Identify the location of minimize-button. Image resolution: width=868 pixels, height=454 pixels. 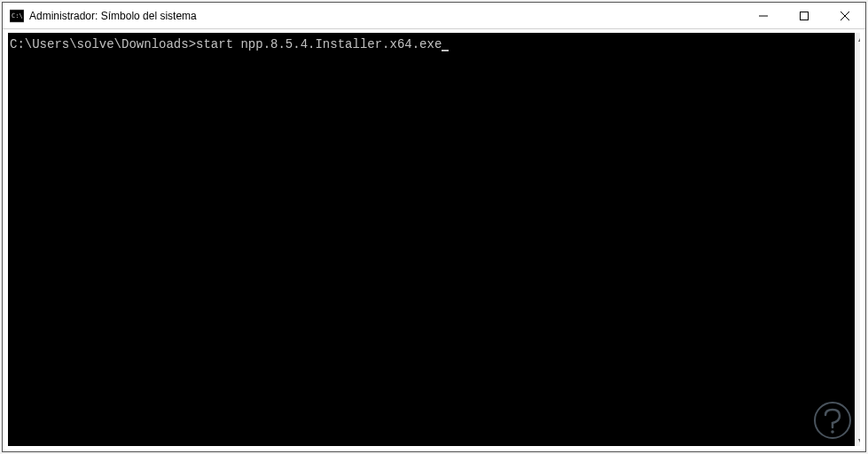
(763, 16).